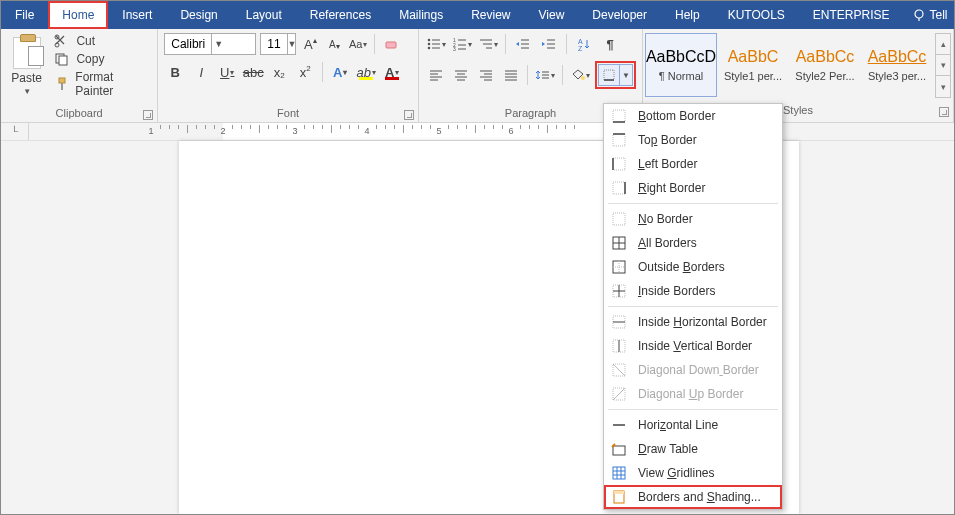 This screenshot has height=515, width=955. I want to click on shading-button: ▾, so click(580, 75).